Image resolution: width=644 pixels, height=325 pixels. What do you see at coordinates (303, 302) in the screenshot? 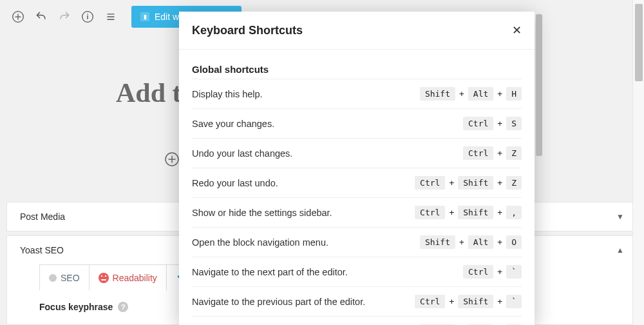
I see `shortcut-description: Navigate to the previous part of the edi…` at bounding box center [303, 302].